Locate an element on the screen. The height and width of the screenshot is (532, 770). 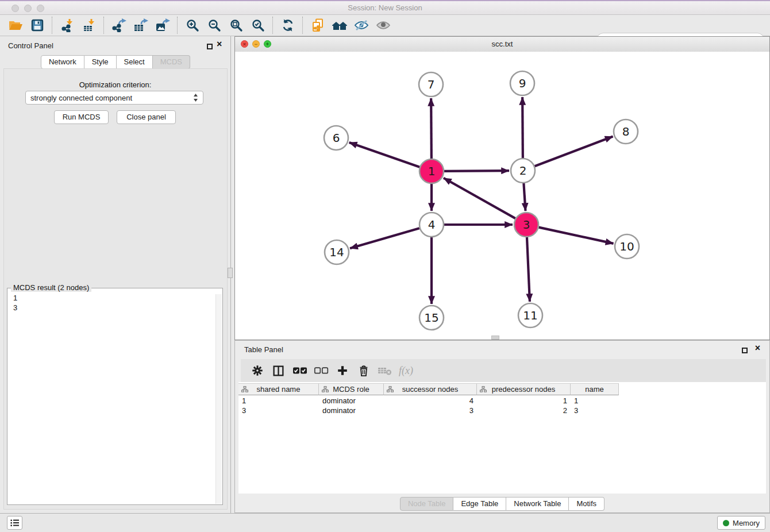
tab-mcds: MCDS is located at coordinates (171, 62).